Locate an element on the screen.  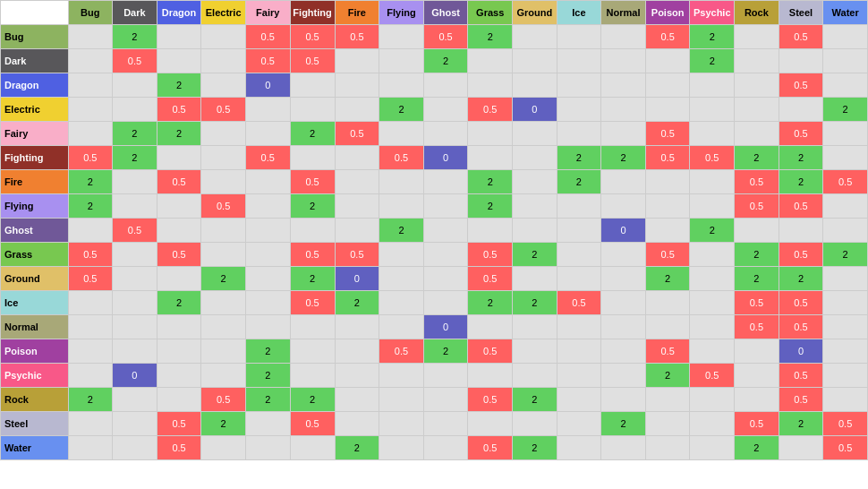
col-header-ghost: Ghost is located at coordinates (446, 13).